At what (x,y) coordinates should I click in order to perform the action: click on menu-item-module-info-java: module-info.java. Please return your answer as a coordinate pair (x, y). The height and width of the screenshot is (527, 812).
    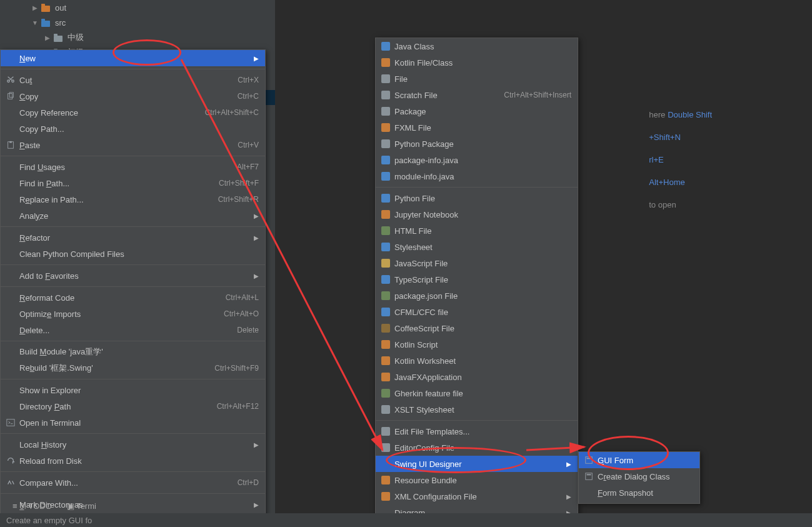
    Looking at the image, I should click on (476, 176).